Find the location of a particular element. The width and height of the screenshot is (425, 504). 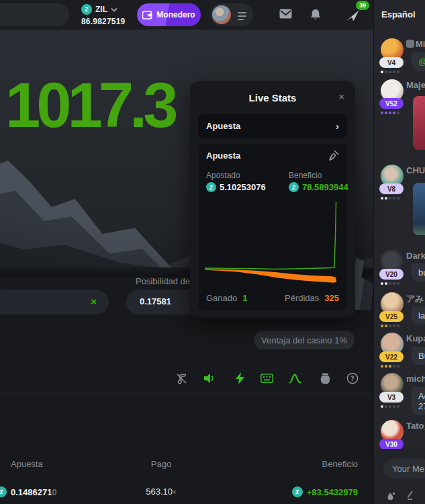

bell-icon is located at coordinates (316, 15).